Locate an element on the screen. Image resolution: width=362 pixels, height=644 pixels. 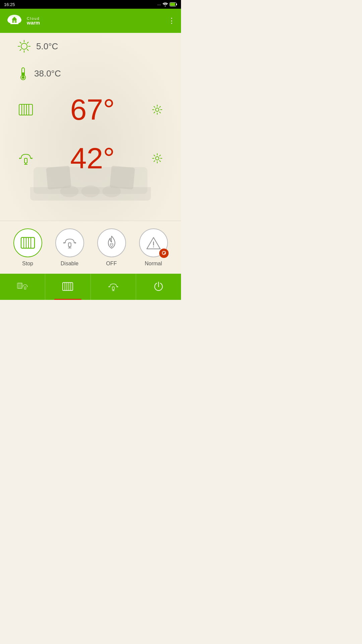
nav-active-indicator is located at coordinates (68, 299).